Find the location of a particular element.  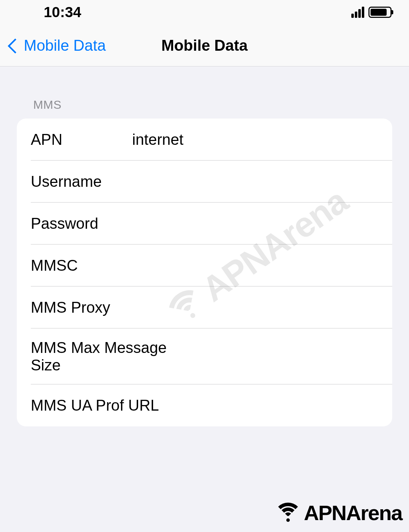

cellular-signal-icon is located at coordinates (358, 12).